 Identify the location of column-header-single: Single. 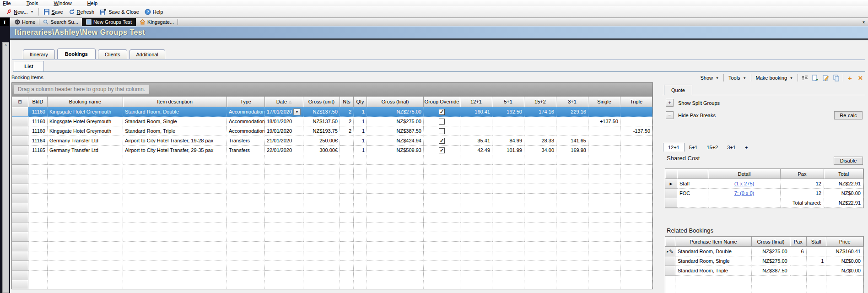
(604, 102).